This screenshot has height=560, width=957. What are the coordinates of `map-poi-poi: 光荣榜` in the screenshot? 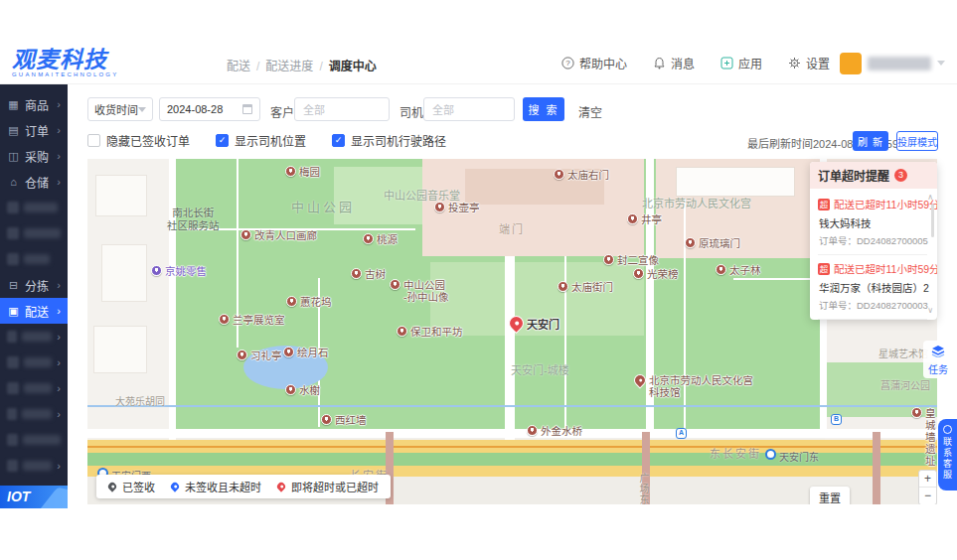 It's located at (656, 274).